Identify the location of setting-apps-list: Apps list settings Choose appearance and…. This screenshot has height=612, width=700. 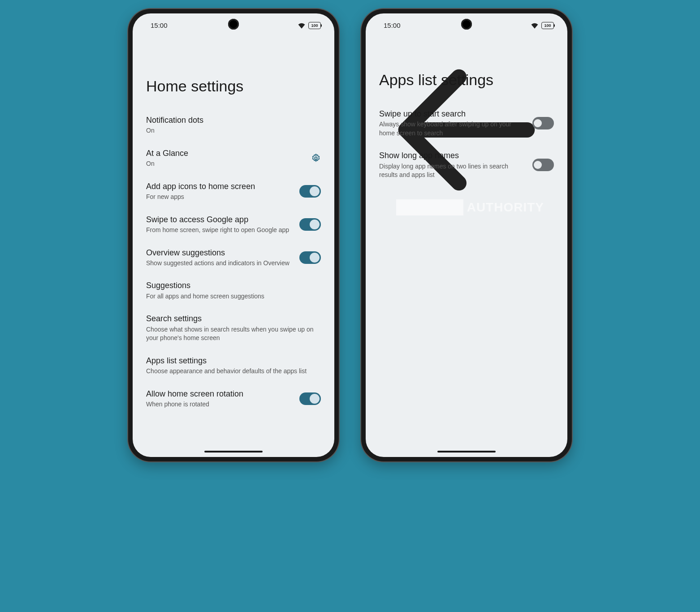
(233, 366).